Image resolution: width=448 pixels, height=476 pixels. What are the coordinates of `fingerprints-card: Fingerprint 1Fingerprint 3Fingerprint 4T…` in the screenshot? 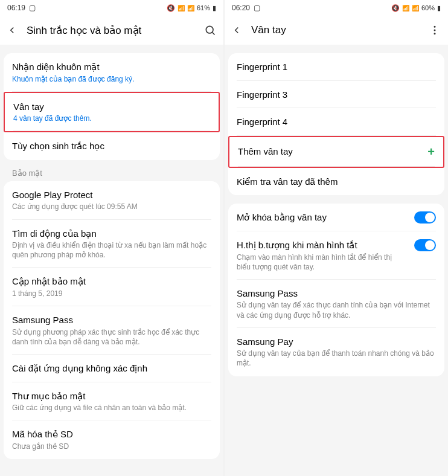 It's located at (336, 124).